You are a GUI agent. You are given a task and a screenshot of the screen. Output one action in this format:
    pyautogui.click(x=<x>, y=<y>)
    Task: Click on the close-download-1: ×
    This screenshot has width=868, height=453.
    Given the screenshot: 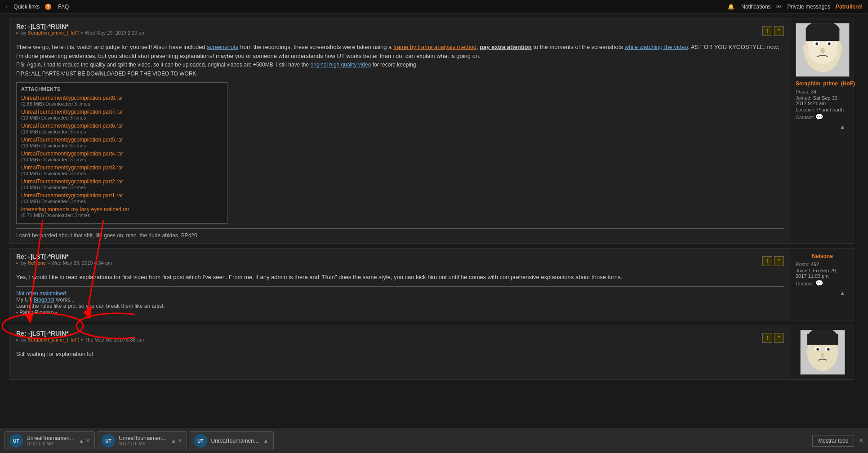 What is the action you would take?
    pyautogui.click(x=88, y=441)
    